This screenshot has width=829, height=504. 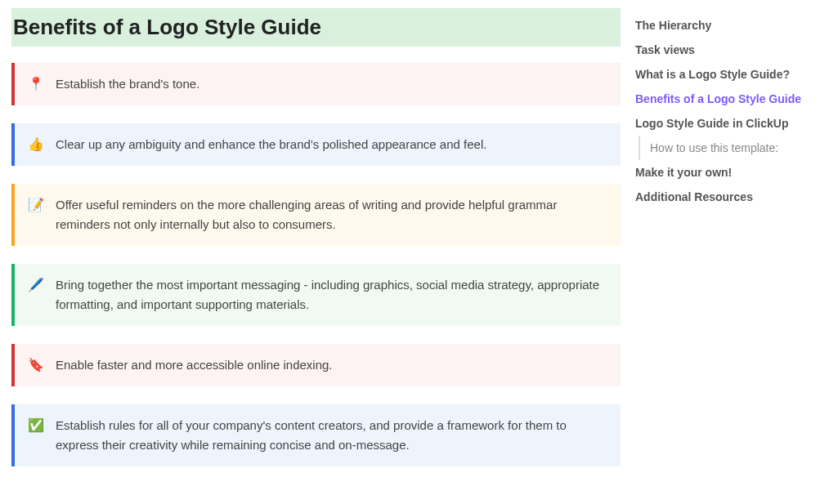 I want to click on callout-icon: 📝, so click(x=36, y=205).